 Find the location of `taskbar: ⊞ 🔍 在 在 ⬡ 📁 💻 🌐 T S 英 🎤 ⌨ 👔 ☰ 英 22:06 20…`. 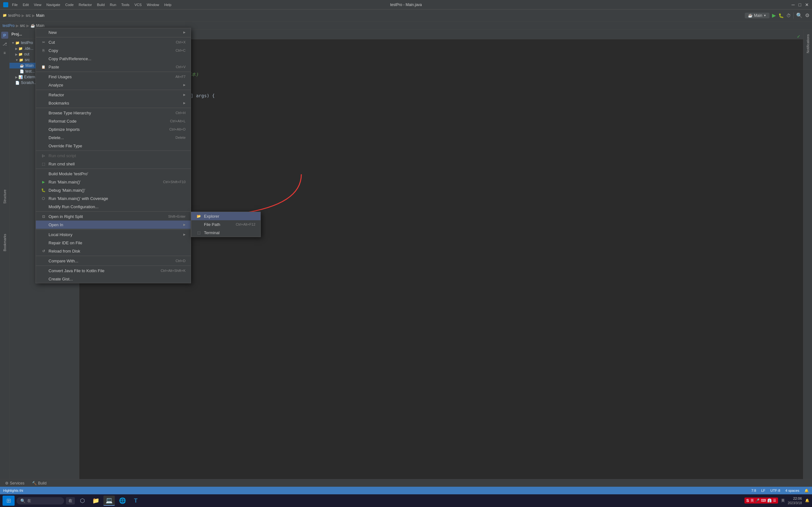

taskbar: ⊞ 🔍 在 在 ⬡ 📁 💻 🌐 T S 英 🎤 ⌨ 👔 ☰ 英 22:06 20… is located at coordinates (406, 501).